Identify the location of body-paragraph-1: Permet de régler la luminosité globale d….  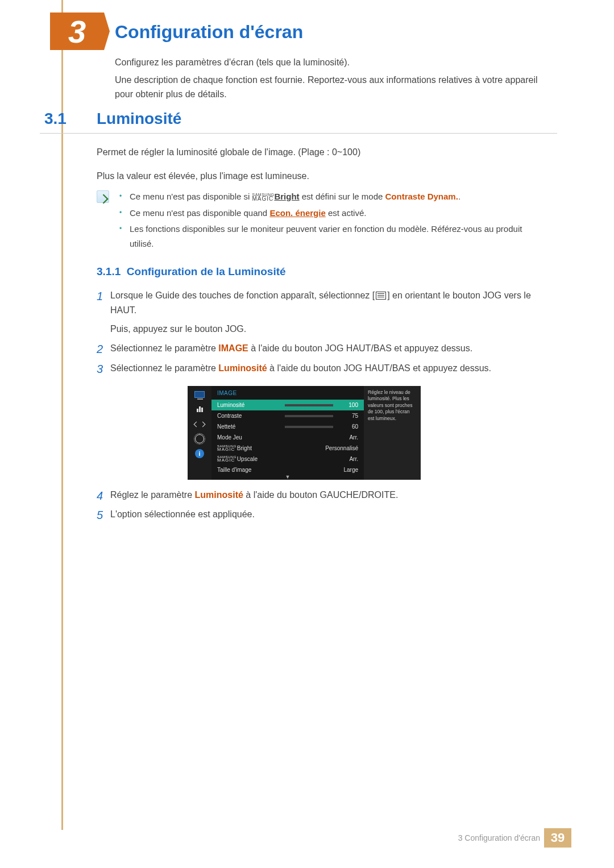
(324, 152).